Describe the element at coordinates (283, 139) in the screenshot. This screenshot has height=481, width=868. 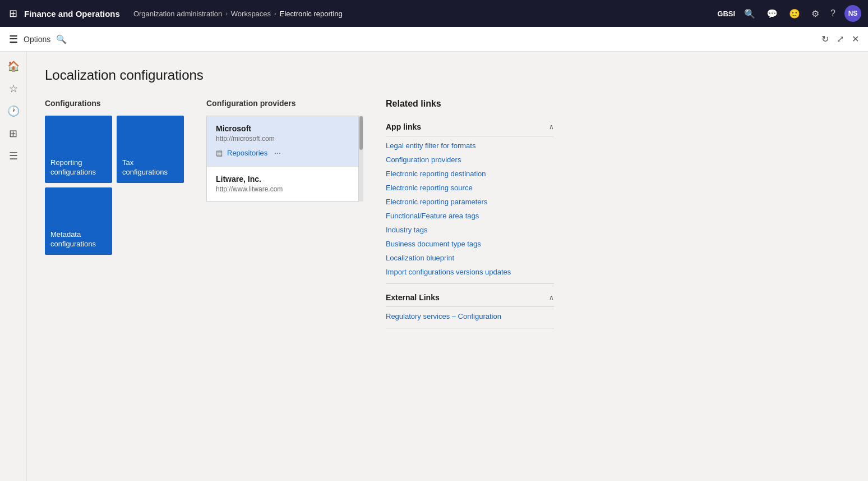
I see `provider-url-microsoft: http://microsoft.com` at that location.